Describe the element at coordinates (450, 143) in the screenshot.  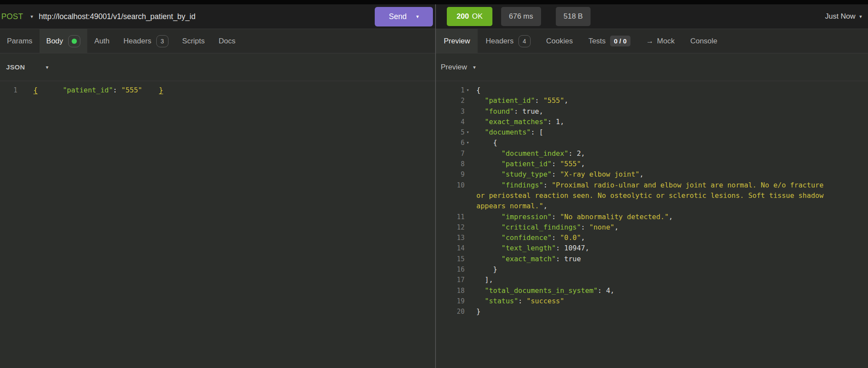
I see `line-number: 6` at that location.